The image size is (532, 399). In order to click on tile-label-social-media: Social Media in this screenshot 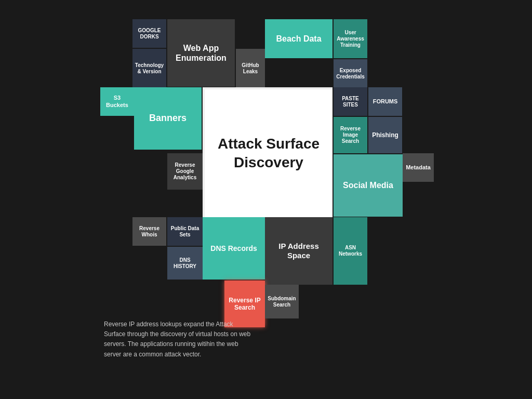, I will do `click(368, 185)`.